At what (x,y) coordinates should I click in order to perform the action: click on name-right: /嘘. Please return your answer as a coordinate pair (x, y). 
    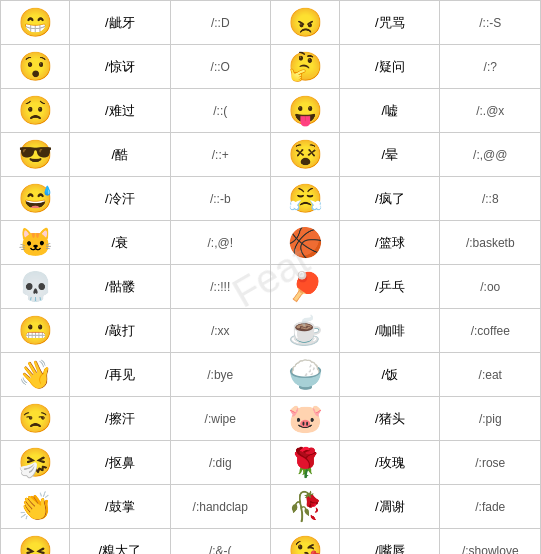
    Looking at the image, I should click on (390, 111).